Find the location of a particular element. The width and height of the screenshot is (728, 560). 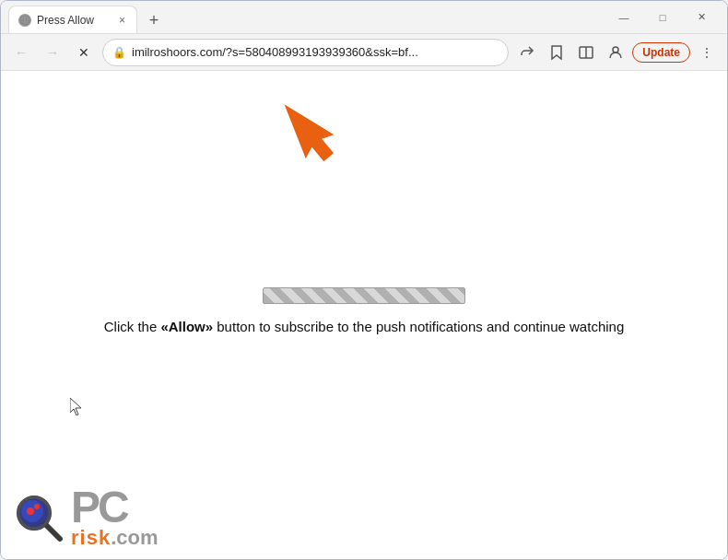

pc-text: PC is located at coordinates (114, 507).